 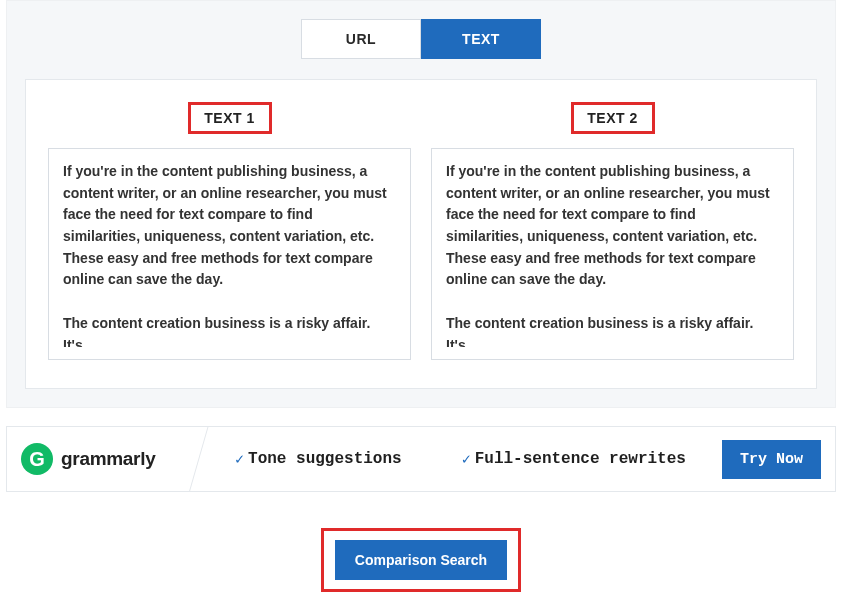 What do you see at coordinates (96, 459) in the screenshot?
I see `ad-logo-block: G grammarly` at bounding box center [96, 459].